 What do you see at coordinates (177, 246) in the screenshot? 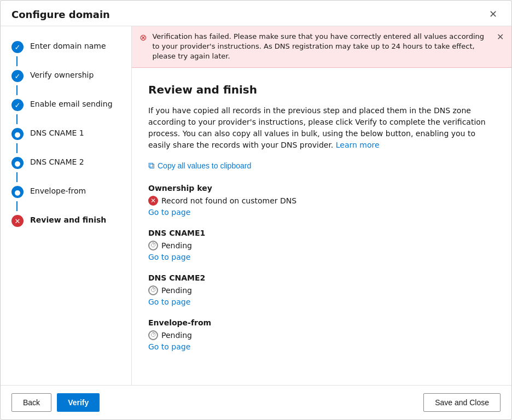
I see `status-text-dns-cname1: Pending` at bounding box center [177, 246].